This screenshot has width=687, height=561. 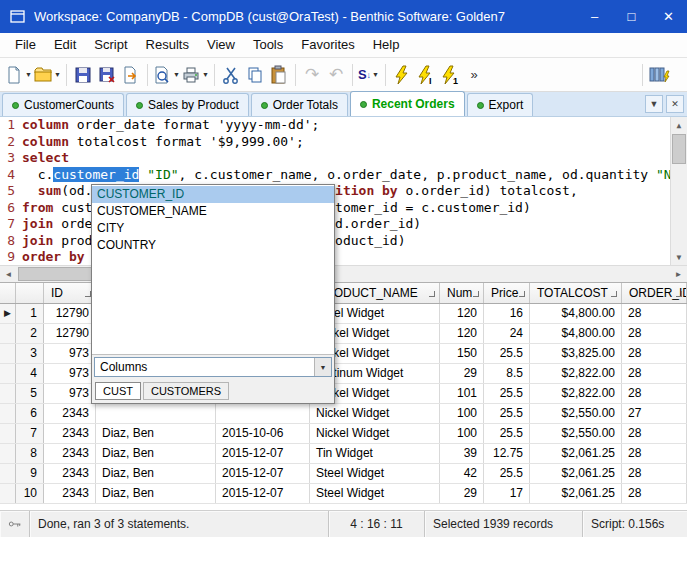 I want to click on table-cell: $3,825.00, so click(x=576, y=354).